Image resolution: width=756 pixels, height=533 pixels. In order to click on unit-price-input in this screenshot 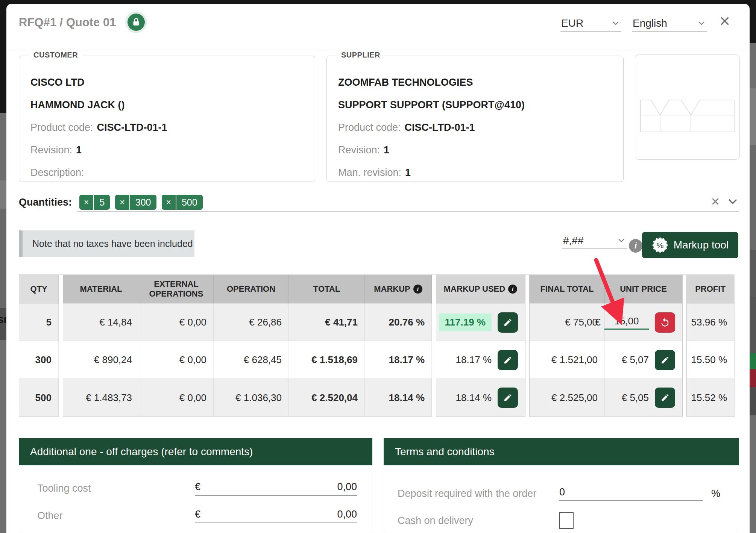, I will do `click(627, 323)`.